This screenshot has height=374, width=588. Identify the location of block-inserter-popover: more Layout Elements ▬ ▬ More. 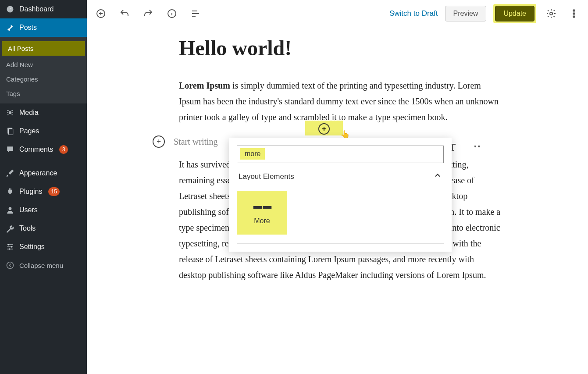
(340, 195).